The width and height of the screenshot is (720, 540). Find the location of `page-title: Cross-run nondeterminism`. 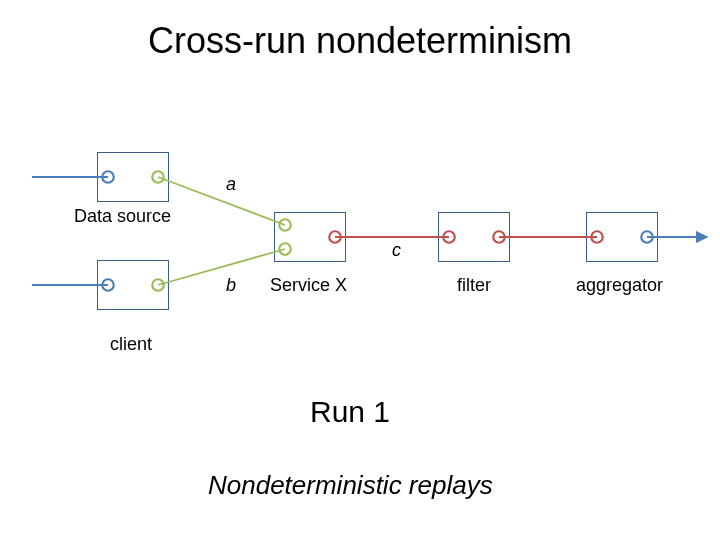

page-title: Cross-run nondeterminism is located at coordinates (360, 41).